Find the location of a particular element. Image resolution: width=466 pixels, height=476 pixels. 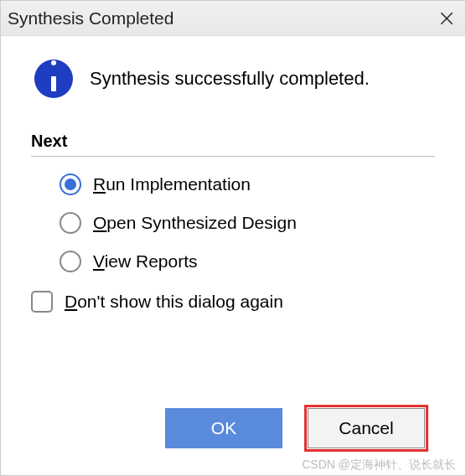

dialog-title: Synthesis Completed is located at coordinates (91, 18).